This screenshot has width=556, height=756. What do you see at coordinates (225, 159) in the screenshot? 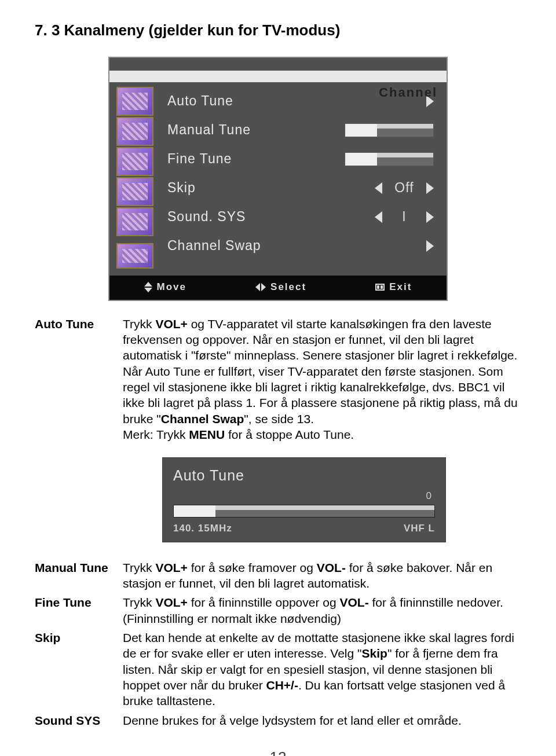
I see `osd-item-label: Fine Tune` at bounding box center [225, 159].